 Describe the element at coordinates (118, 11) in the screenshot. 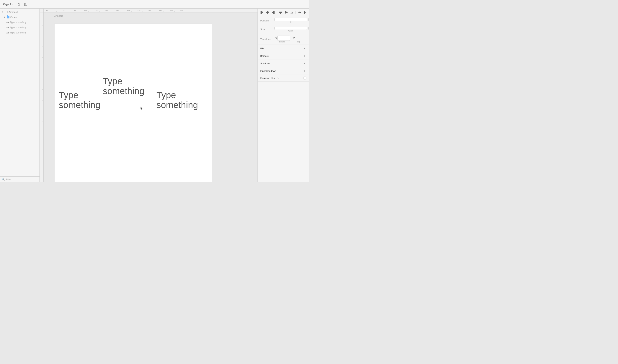

I see `svg-text: 250` at that location.